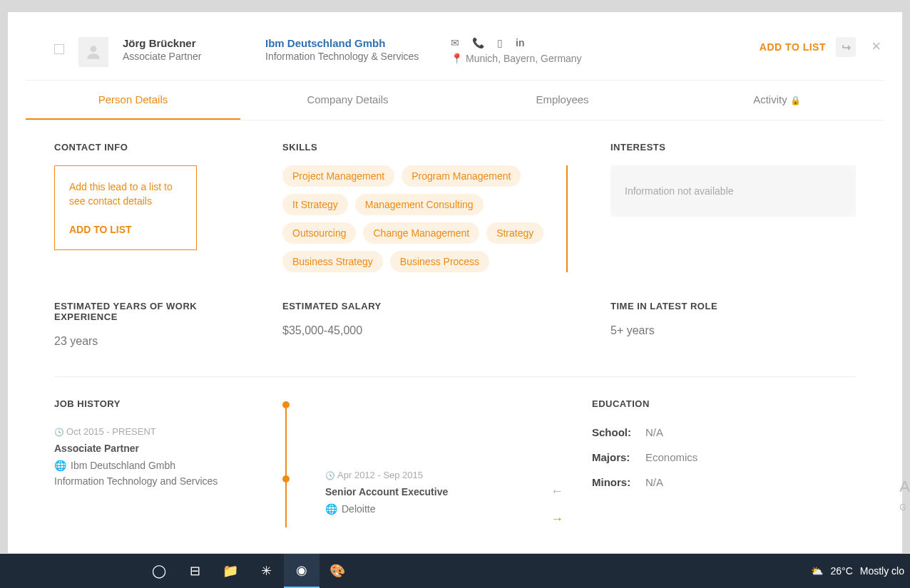  Describe the element at coordinates (456, 58) in the screenshot. I see `pin-icon: 📍` at that location.